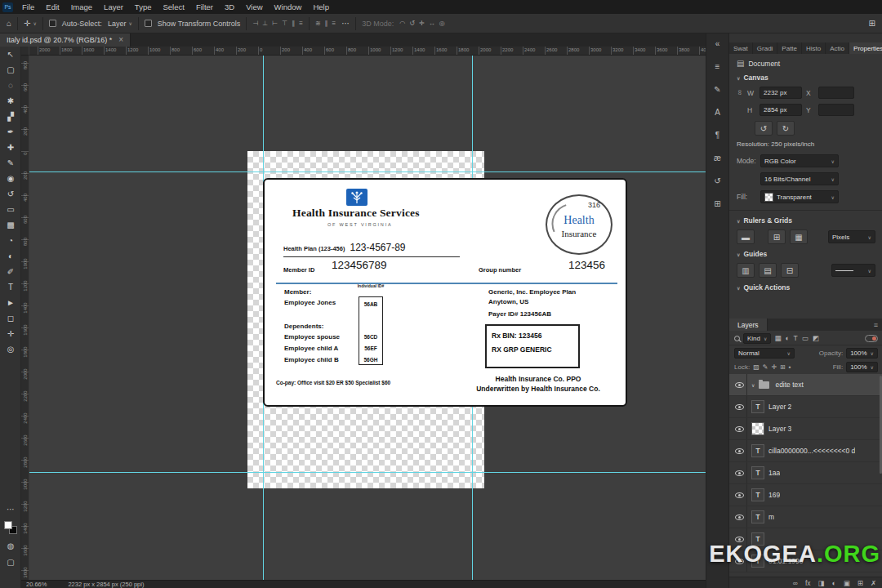 The height and width of the screenshot is (588, 882). Describe the element at coordinates (768, 270) in the screenshot. I see `lock-guides-button: ▤` at that location.